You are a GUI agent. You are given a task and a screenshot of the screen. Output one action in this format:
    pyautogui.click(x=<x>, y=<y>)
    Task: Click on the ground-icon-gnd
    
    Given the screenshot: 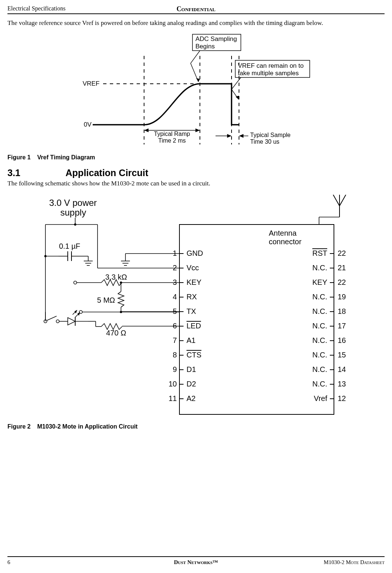 What is the action you would take?
    pyautogui.click(x=125, y=260)
    